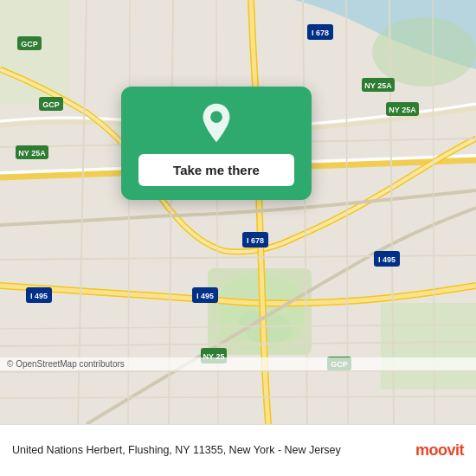 This screenshot has width=476, height=476. What do you see at coordinates (238, 363) in the screenshot?
I see `copyright-bar: © OpenStreetMap contributors` at bounding box center [238, 363].